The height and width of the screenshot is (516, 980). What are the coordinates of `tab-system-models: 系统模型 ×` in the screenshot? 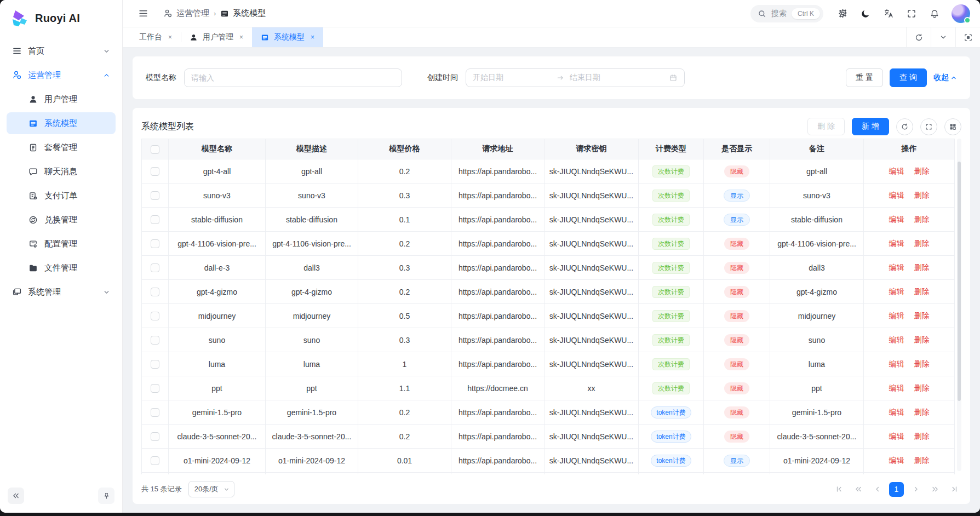 It's located at (288, 37).